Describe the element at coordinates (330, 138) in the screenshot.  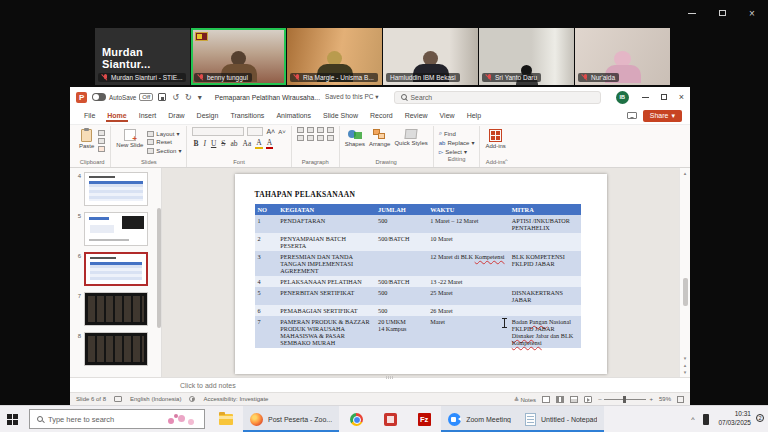
I see `justify-icon` at that location.